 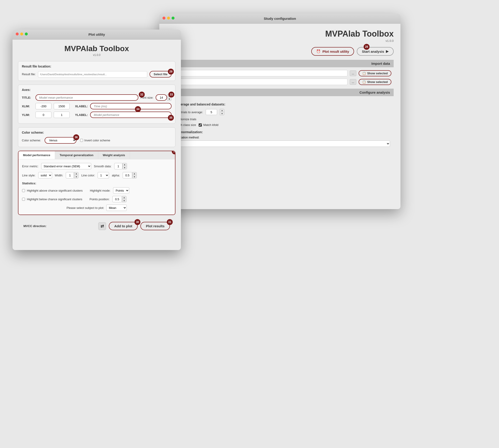 What do you see at coordinates (43, 115) in the screenshot?
I see `ylim-min-input` at bounding box center [43, 115].